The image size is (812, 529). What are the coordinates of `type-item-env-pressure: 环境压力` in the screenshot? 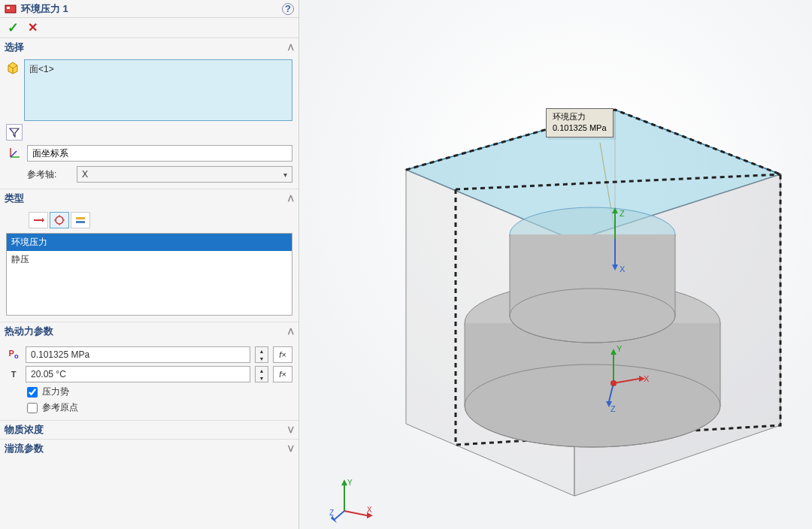 It's located at (149, 242).